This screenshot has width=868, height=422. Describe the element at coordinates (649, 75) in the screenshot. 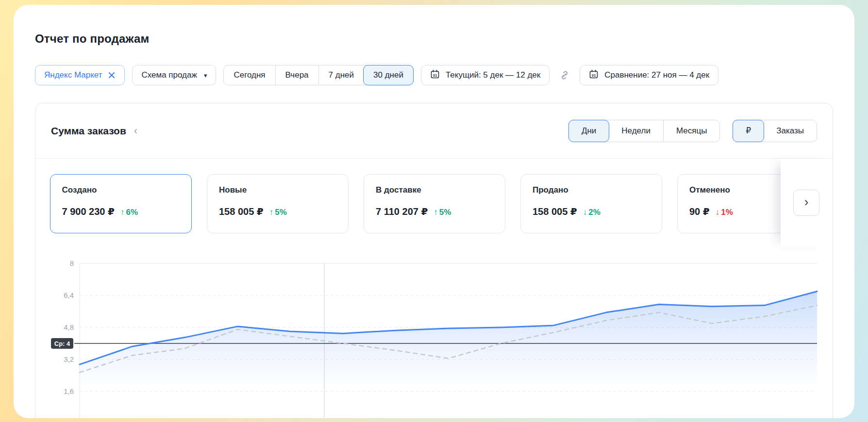

I see `compare-range-button: 31 Сравнение: 27 ноя — 4 дек` at that location.